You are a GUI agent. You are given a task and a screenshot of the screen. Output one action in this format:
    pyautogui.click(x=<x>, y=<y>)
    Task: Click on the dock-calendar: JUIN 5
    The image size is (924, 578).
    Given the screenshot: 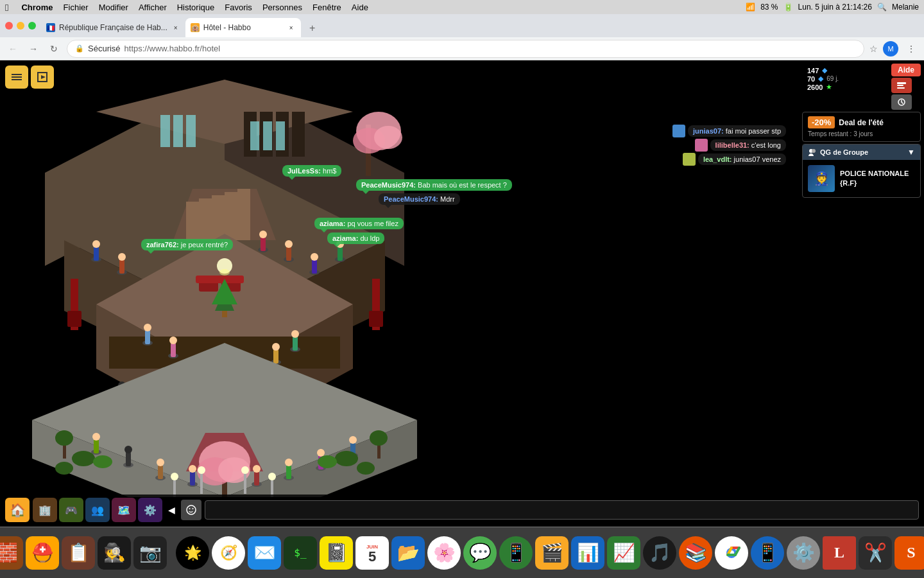 What is the action you would take?
    pyautogui.click(x=372, y=553)
    